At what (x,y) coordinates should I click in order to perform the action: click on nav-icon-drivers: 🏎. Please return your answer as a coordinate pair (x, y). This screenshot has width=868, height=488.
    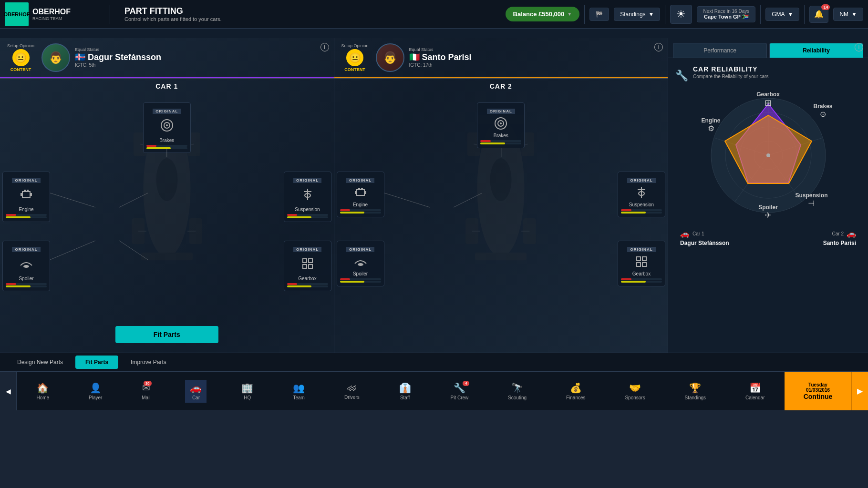
    Looking at the image, I should click on (352, 388).